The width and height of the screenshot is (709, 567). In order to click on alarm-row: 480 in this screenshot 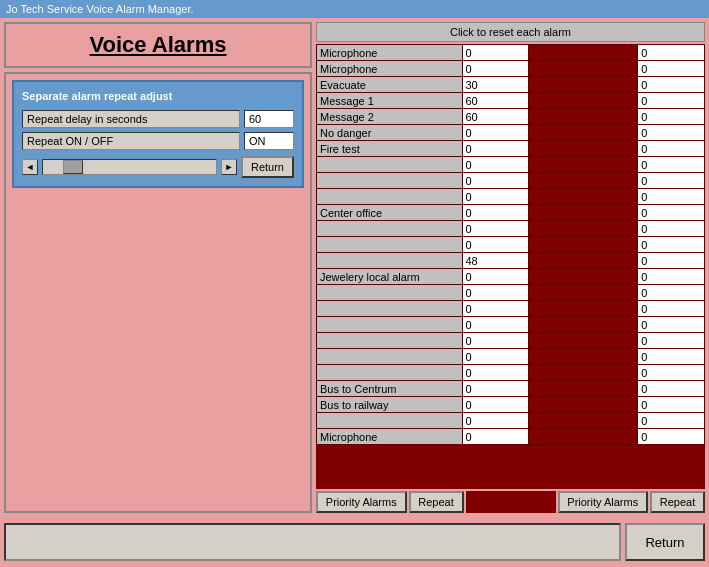, I will do `click(511, 261)`.